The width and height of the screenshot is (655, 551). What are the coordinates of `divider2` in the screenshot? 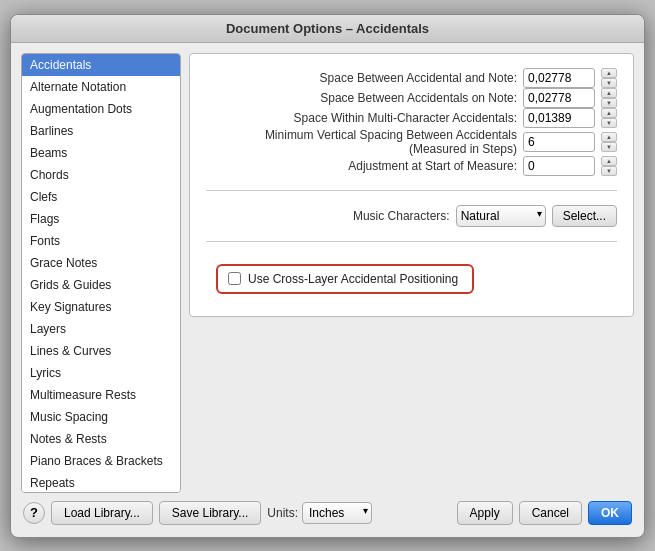 It's located at (412, 242).